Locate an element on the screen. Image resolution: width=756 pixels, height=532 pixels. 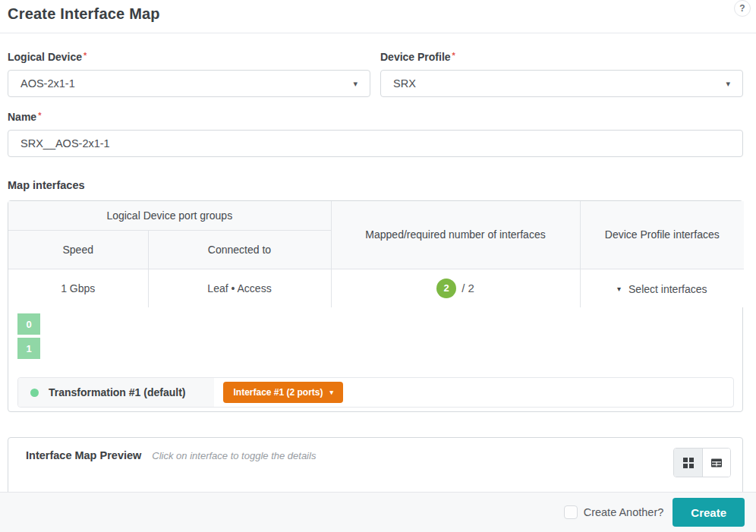
required-count-text: / 2 is located at coordinates (468, 288).